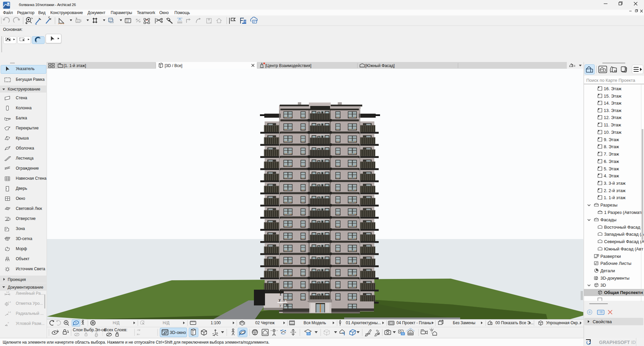 The width and height of the screenshot is (644, 346). I want to click on svg-text: z, so click(280, 294).